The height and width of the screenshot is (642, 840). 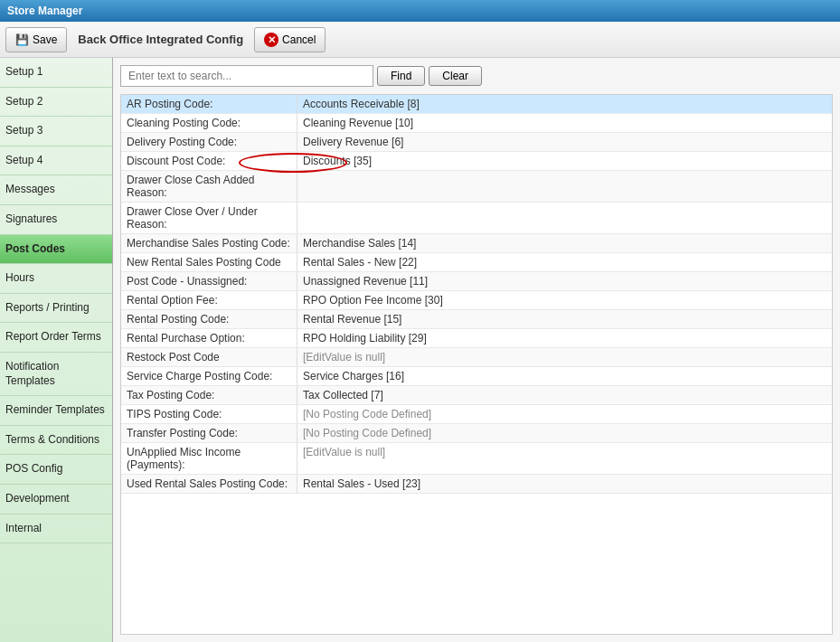 What do you see at coordinates (564, 161) in the screenshot?
I see `row-value: Discounts [35]` at bounding box center [564, 161].